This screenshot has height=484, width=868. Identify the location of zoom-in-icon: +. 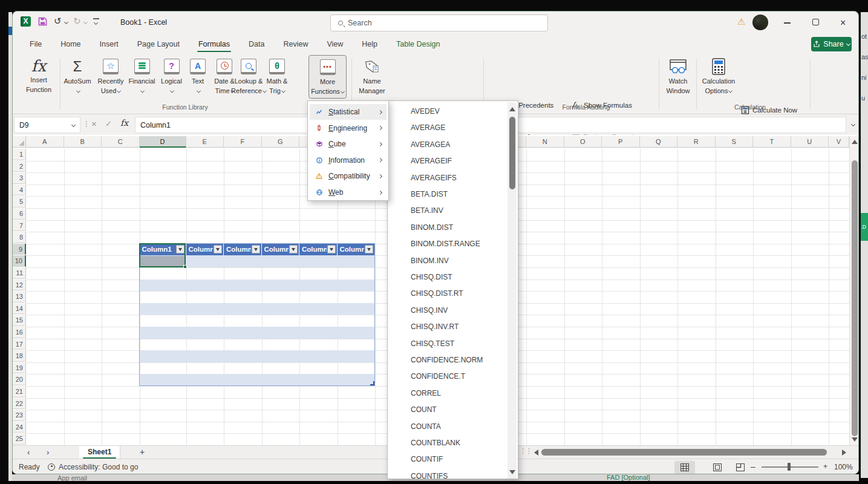
(825, 466).